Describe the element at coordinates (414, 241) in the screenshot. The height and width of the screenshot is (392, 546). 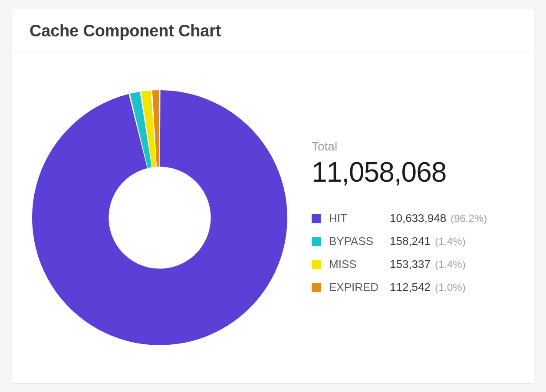
I see `legend-row: BYPASS158,241(1.4%)` at that location.